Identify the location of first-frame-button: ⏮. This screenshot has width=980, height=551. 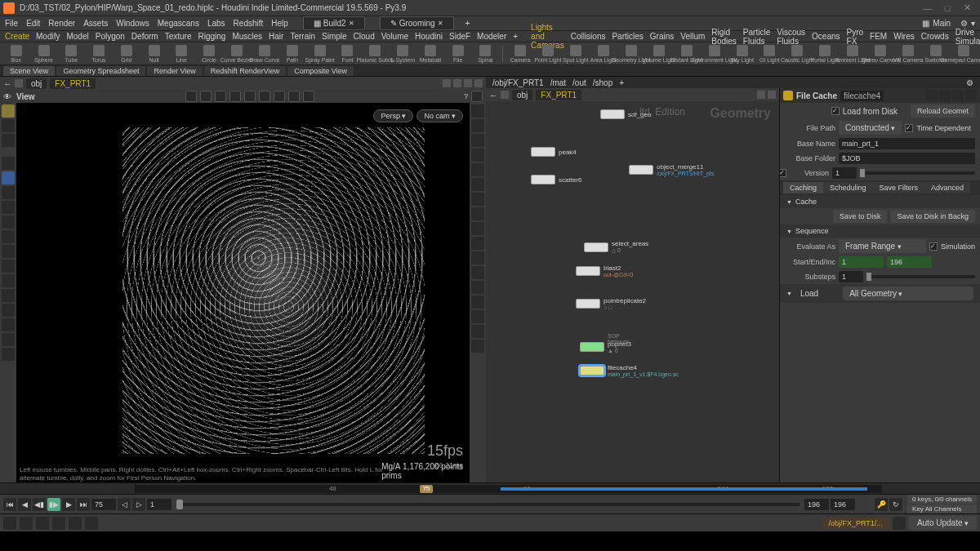
(10, 504).